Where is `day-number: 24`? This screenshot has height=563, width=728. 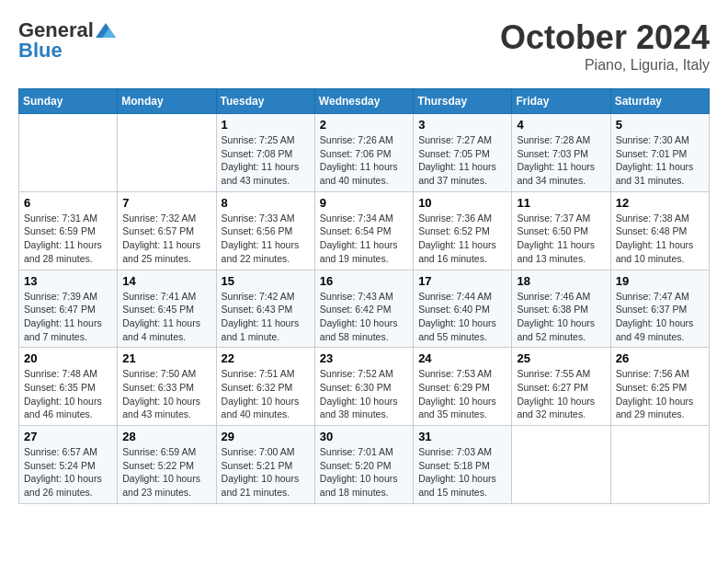
day-number: 24 is located at coordinates (462, 359).